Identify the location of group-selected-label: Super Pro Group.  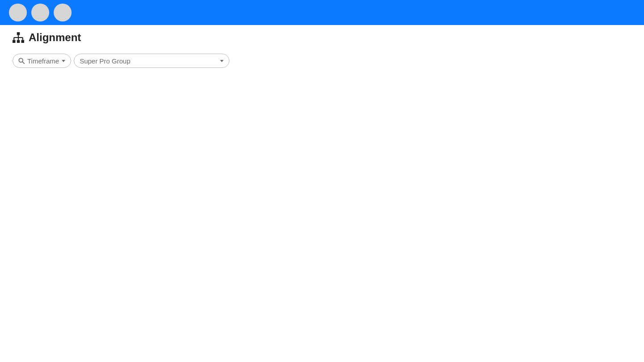
(105, 61).